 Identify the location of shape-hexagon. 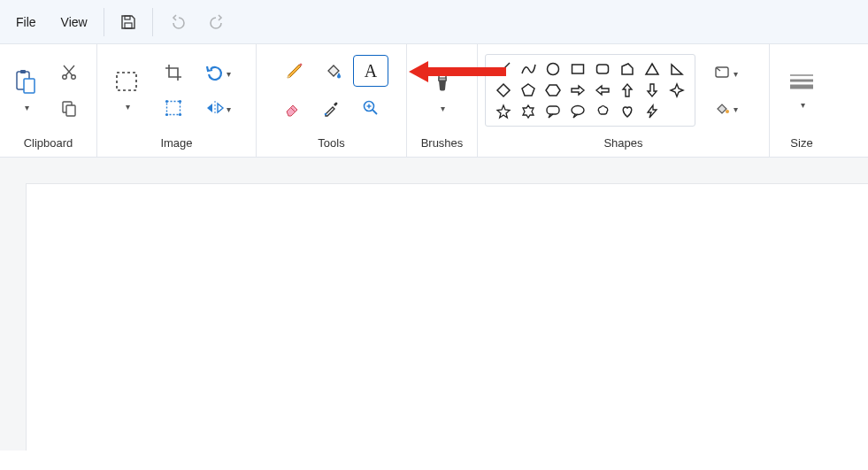
(553, 90).